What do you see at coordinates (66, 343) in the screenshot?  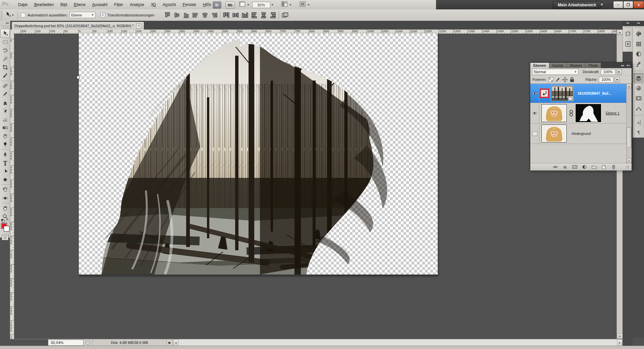 I see `status-zoom-field: 82,04%` at bounding box center [66, 343].